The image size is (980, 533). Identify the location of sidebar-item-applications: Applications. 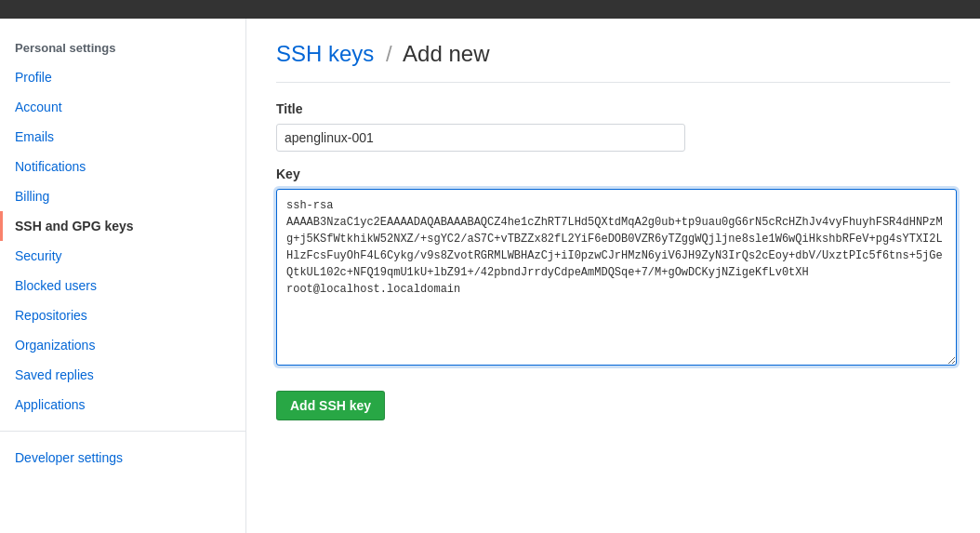
(123, 405).